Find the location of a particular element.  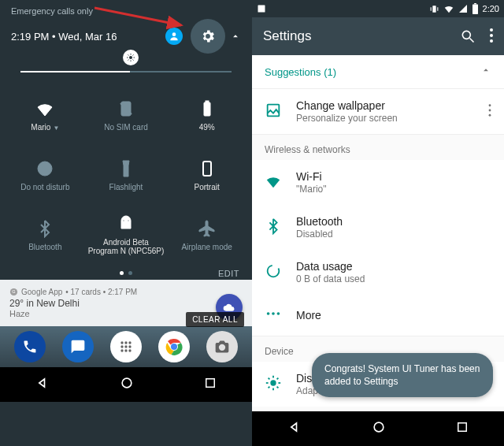

collapse-chevron-icon is located at coordinates (235, 36).